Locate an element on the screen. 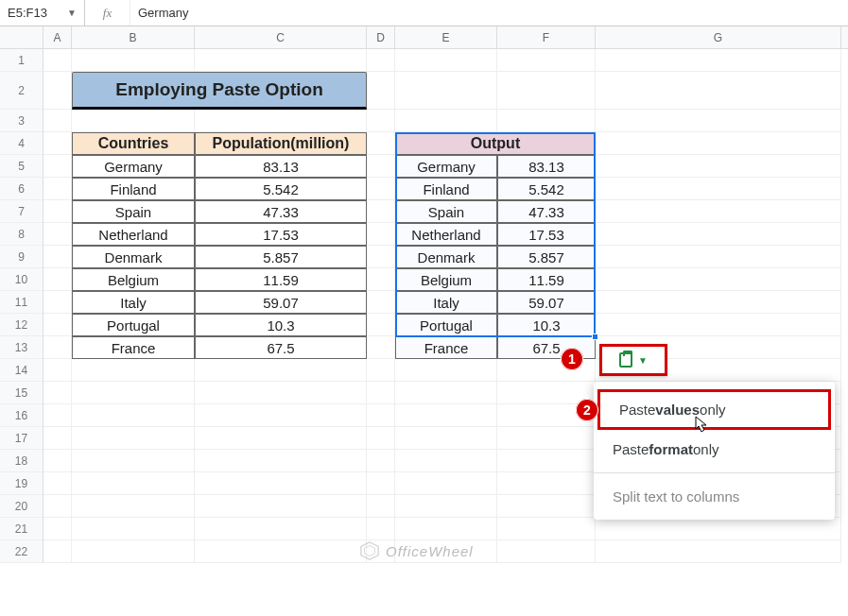 The height and width of the screenshot is (616, 848). table-cell: Belgium is located at coordinates (133, 280).